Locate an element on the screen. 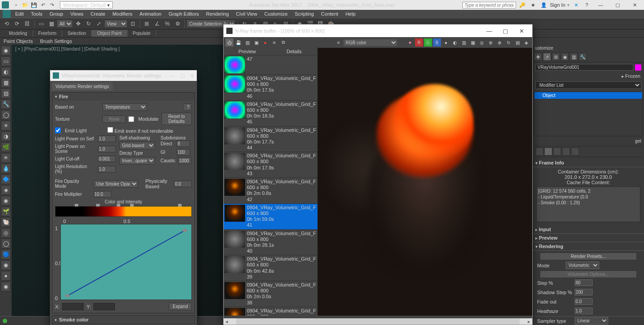  settings-tab: Volumetric Render settings is located at coordinates (82, 87).